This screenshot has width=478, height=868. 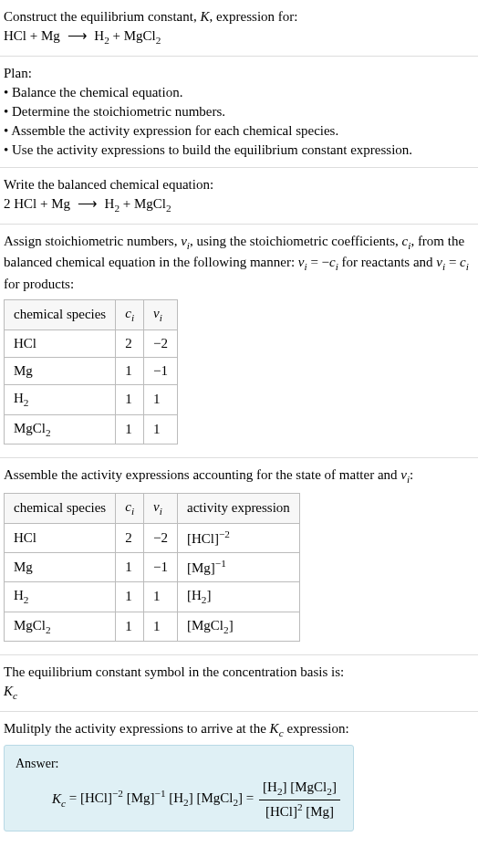 What do you see at coordinates (239, 37) in the screenshot?
I see `prompt-equation: HCl + Mg ⟶ H2 + MgCl2` at bounding box center [239, 37].